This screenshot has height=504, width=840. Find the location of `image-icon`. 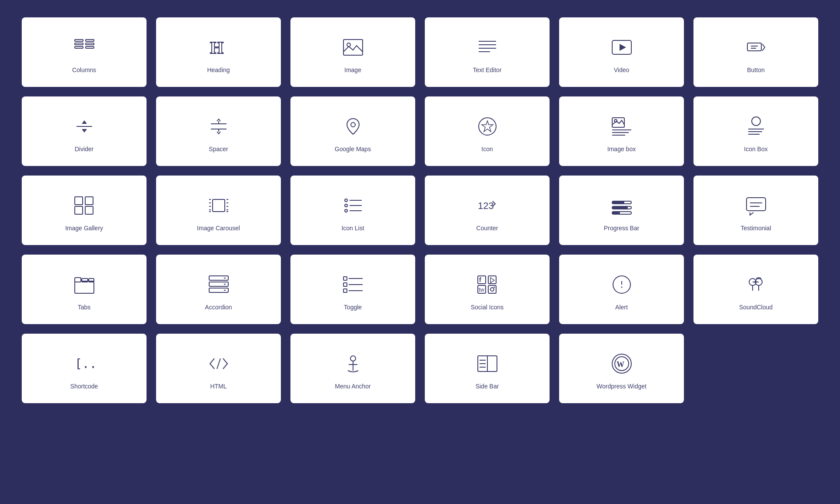

image-icon is located at coordinates (353, 47).